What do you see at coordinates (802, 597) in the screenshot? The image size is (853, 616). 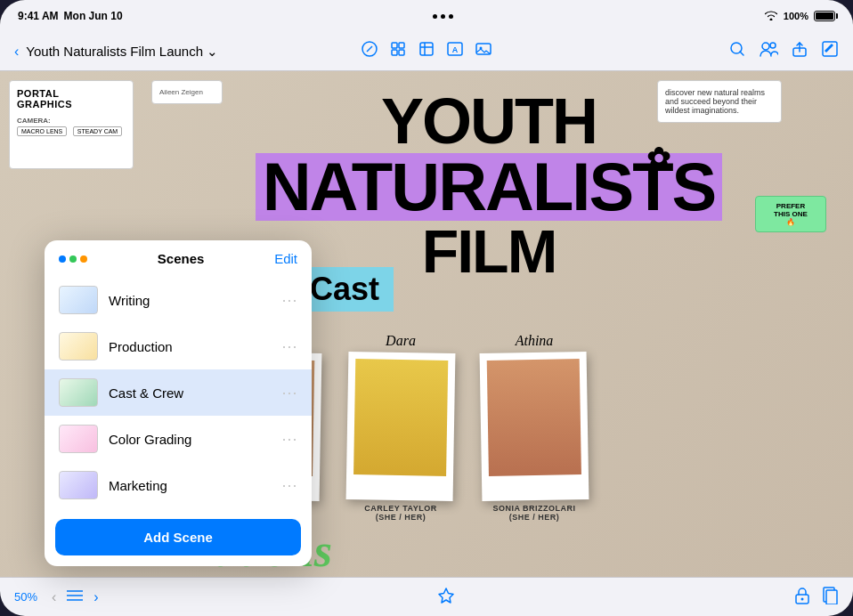 I see `lock-icon` at bounding box center [802, 597].